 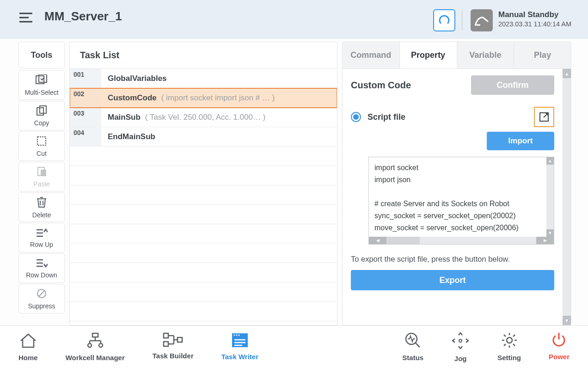 What do you see at coordinates (453, 280) in the screenshot?
I see `export-button: Export` at bounding box center [453, 280].